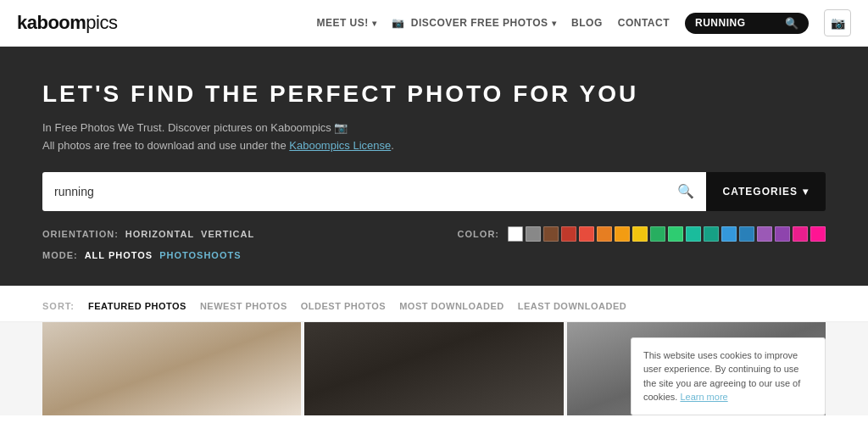  What do you see at coordinates (434, 24) in the screenshot?
I see `header: kaboompics MEET US! 📷DISCOVER FREE PHOTO…` at bounding box center [434, 24].